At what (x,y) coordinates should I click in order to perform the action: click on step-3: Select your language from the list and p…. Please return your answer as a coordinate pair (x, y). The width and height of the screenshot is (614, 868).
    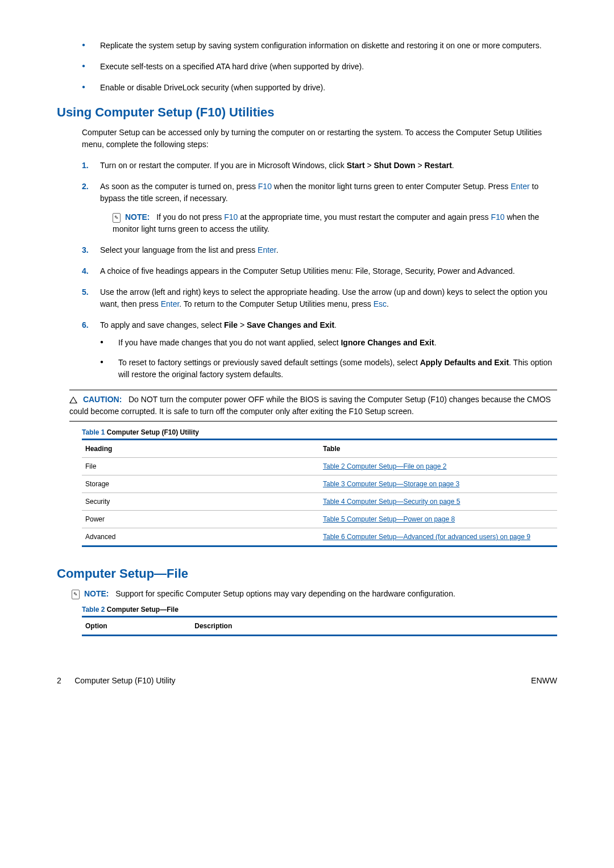
    Looking at the image, I should click on (320, 250).